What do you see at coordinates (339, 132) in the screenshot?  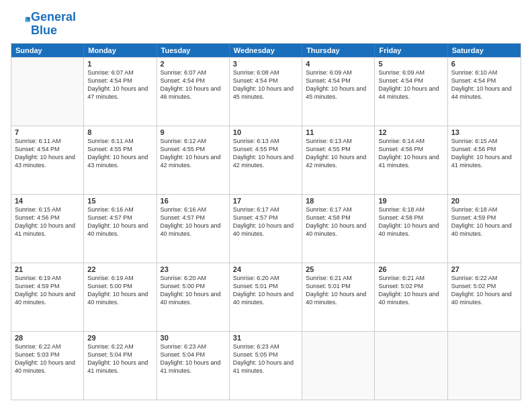 I see `day-number: 11` at bounding box center [339, 132].